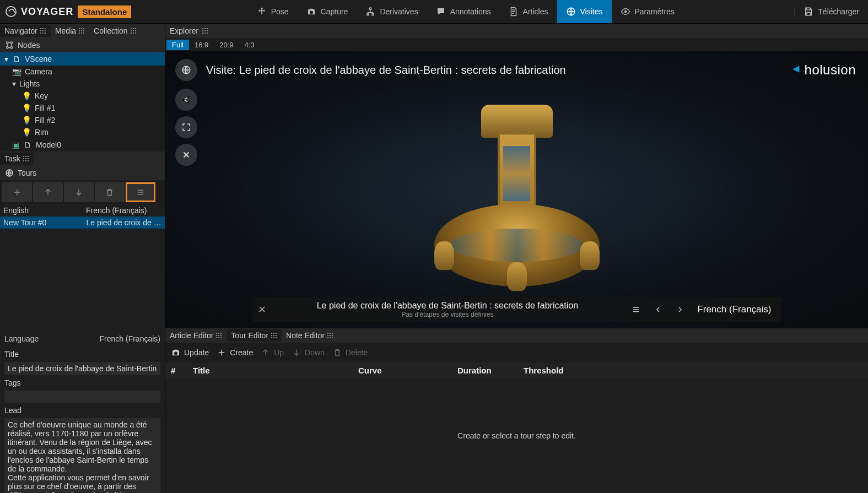  I want to click on tab-articles: Articles, so click(529, 12).